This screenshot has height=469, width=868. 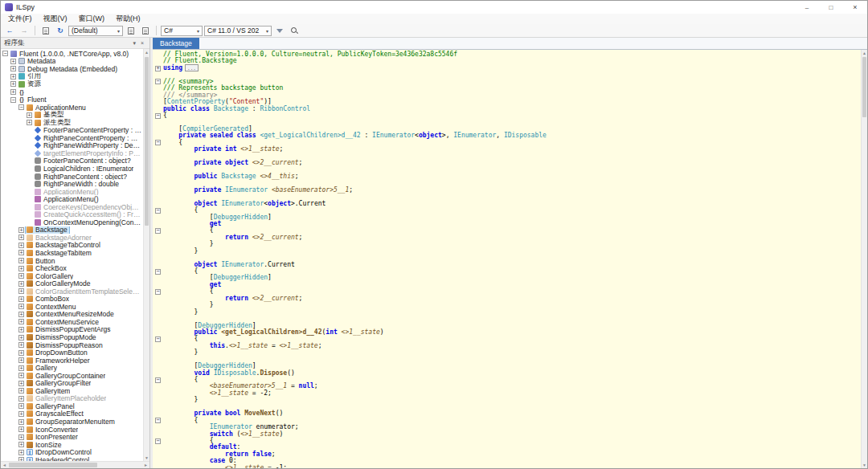 What do you see at coordinates (72, 414) in the screenshot?
I see `tree-item: +GrayscaleEffect` at bounding box center [72, 414].